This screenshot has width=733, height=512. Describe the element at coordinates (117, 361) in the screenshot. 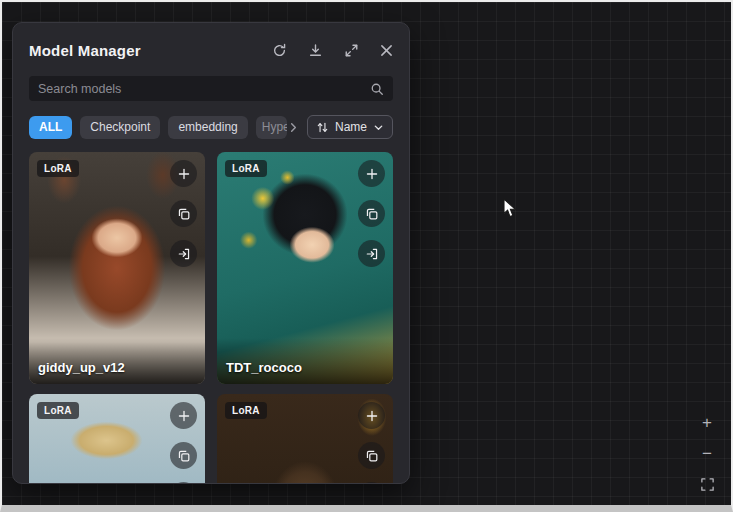

I see `model-name: giddy_up_v12` at that location.